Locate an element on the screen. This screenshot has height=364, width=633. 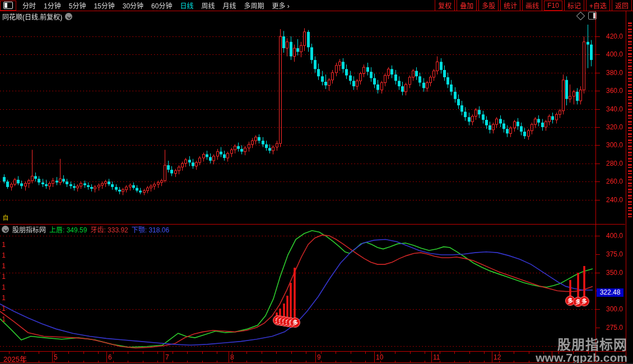
ind-price-label-275: 275.0 is located at coordinates (610, 328).